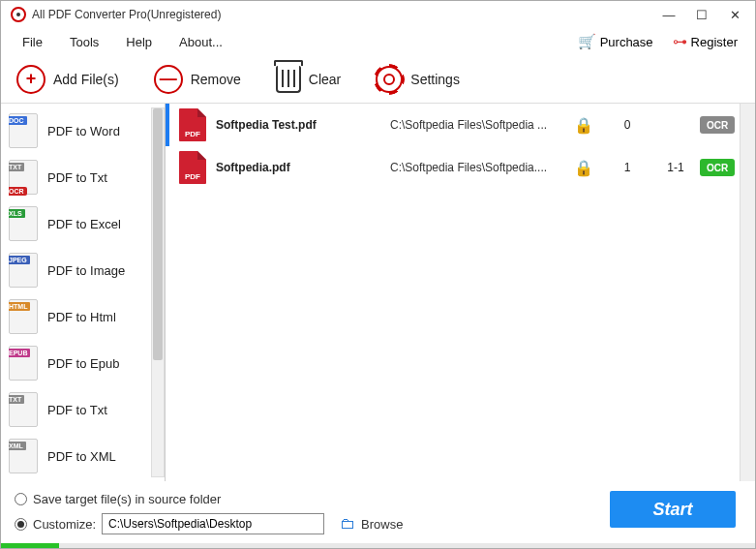 The height and width of the screenshot is (549, 756). I want to click on format-icon: JPEG, so click(23, 270).